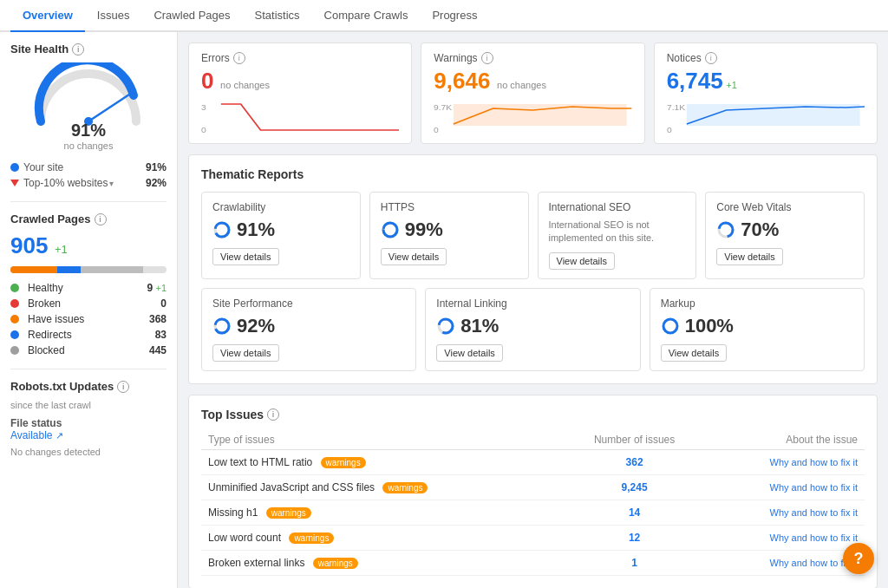  Describe the element at coordinates (50, 335) in the screenshot. I see `redirects-label: Redirects` at that location.